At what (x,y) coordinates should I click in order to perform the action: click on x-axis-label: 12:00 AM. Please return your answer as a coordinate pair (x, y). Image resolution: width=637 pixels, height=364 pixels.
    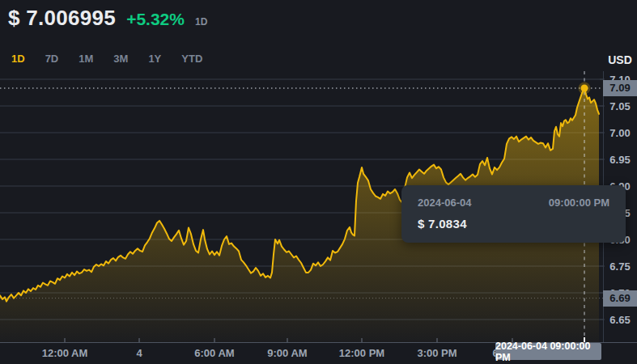
    Looking at the image, I should click on (65, 353).